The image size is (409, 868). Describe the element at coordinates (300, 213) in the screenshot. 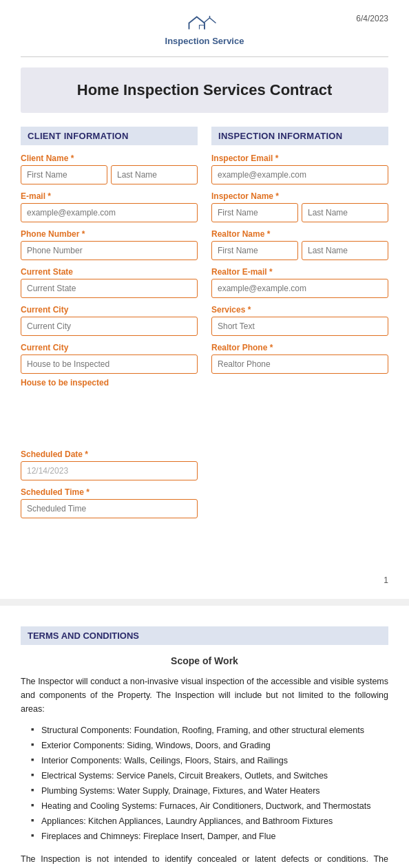

I see `inspector-name-row` at that location.